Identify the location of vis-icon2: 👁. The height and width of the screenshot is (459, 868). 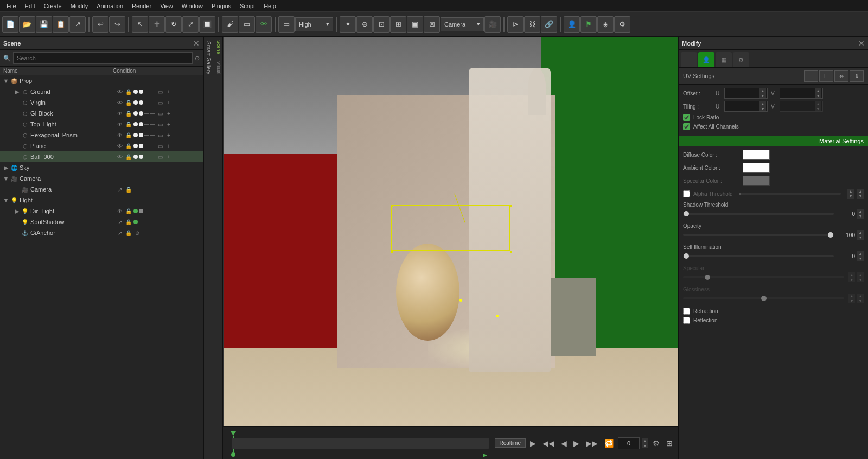
(120, 103).